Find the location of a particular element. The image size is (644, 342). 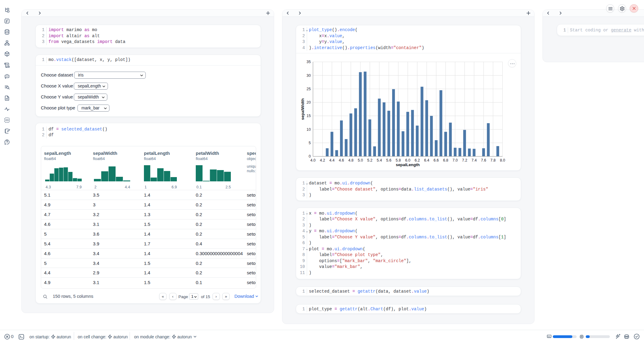

svg-text: 35 is located at coordinates (309, 62).